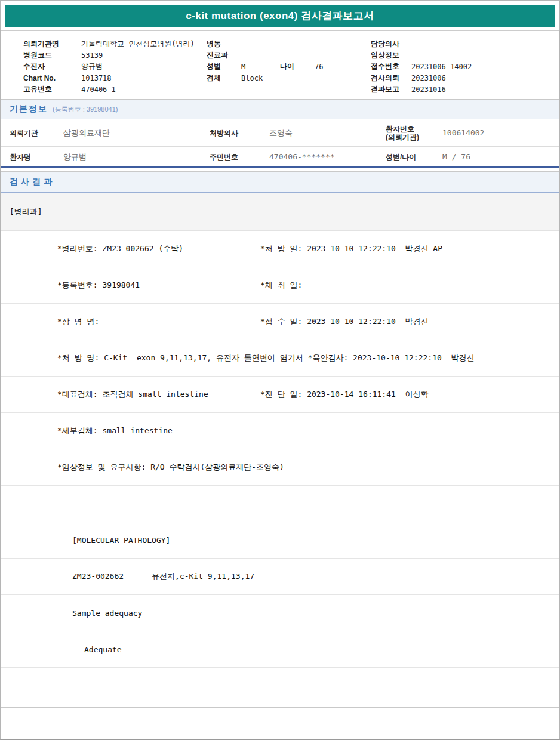  What do you see at coordinates (174, 576) in the screenshot?
I see `result-left: ZM23-002662 유전자,c-Kit 9,11,13,17` at bounding box center [174, 576].